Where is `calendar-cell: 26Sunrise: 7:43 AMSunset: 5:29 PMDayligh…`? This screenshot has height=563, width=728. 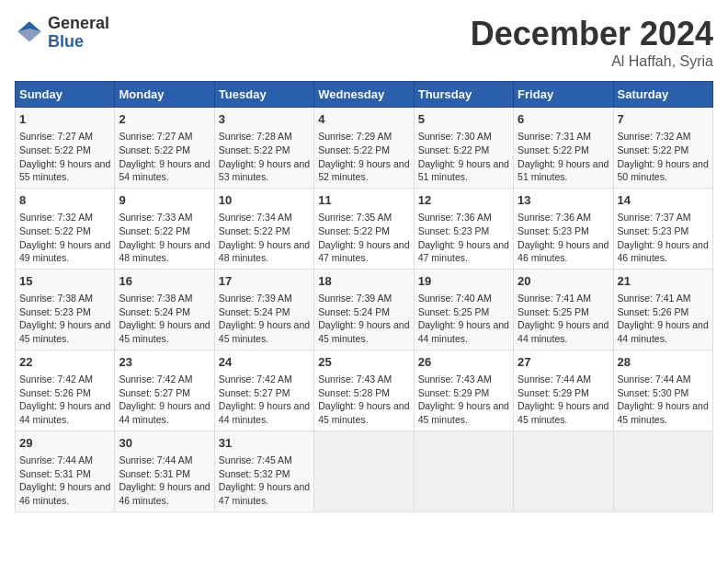 calendar-cell: 26Sunrise: 7:43 AMSunset: 5:29 PMDayligh… is located at coordinates (463, 390).